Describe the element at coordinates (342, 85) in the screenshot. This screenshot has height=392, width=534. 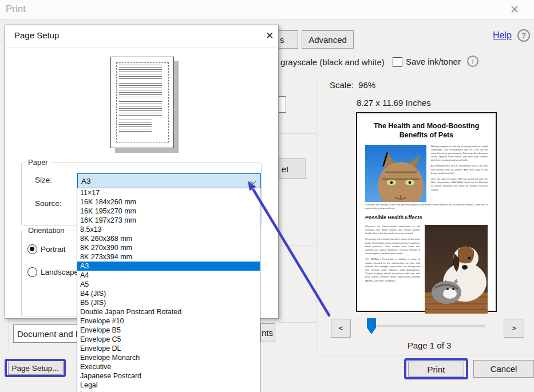
I see `scale-label: Scale:` at that location.